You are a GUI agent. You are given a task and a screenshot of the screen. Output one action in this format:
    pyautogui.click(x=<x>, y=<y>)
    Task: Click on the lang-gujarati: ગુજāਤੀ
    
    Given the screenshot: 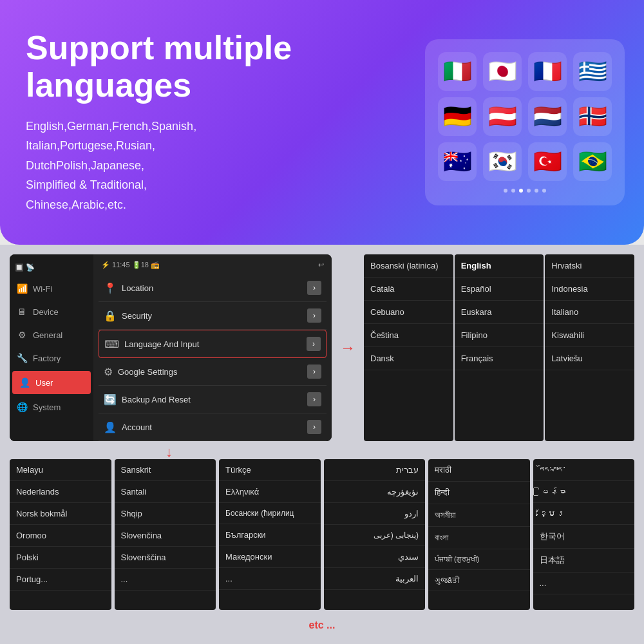 What is the action you would take?
    pyautogui.click(x=479, y=581)
    